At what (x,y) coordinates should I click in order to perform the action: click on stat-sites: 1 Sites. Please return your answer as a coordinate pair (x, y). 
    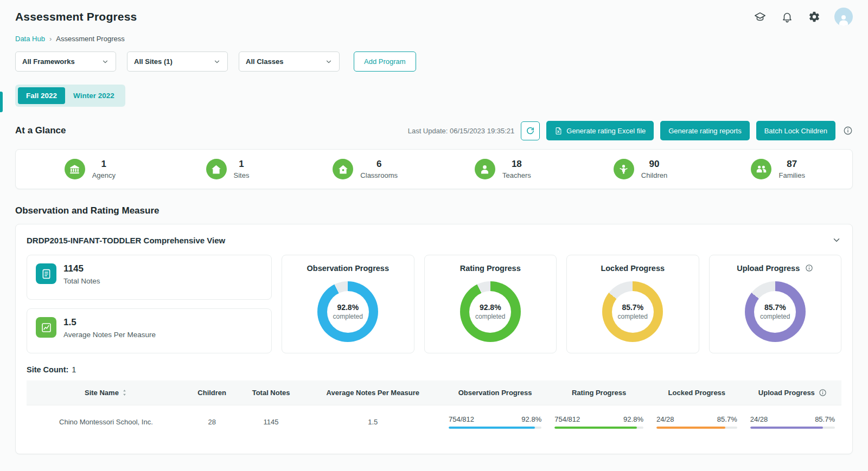
    Looking at the image, I should click on (228, 169).